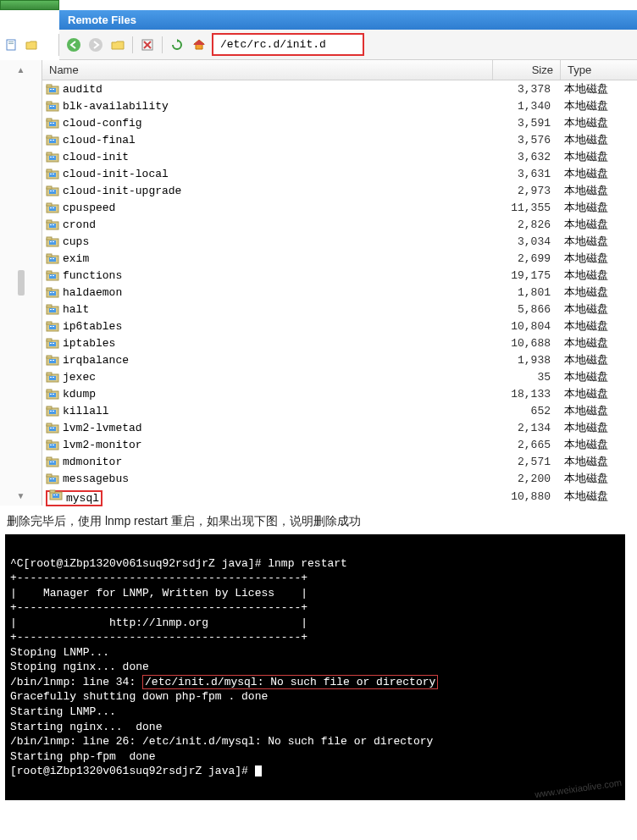  What do you see at coordinates (340, 478) in the screenshot?
I see `file-row: messagebus2,200本地磁盘` at bounding box center [340, 478].